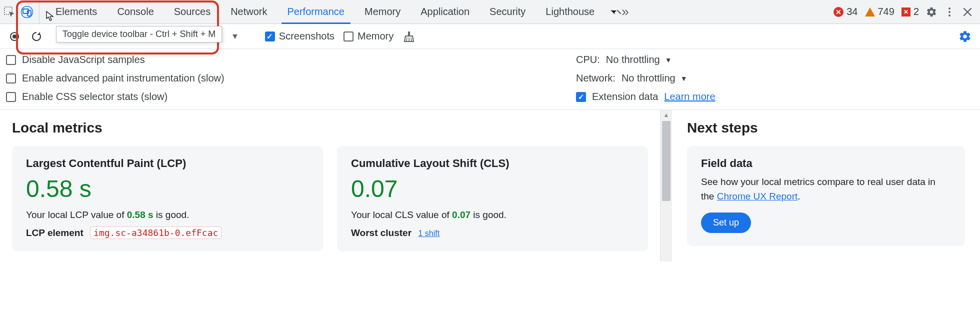 Image resolution: width=980 pixels, height=322 pixels. What do you see at coordinates (950, 12) in the screenshot?
I see `more-options-icon` at bounding box center [950, 12].